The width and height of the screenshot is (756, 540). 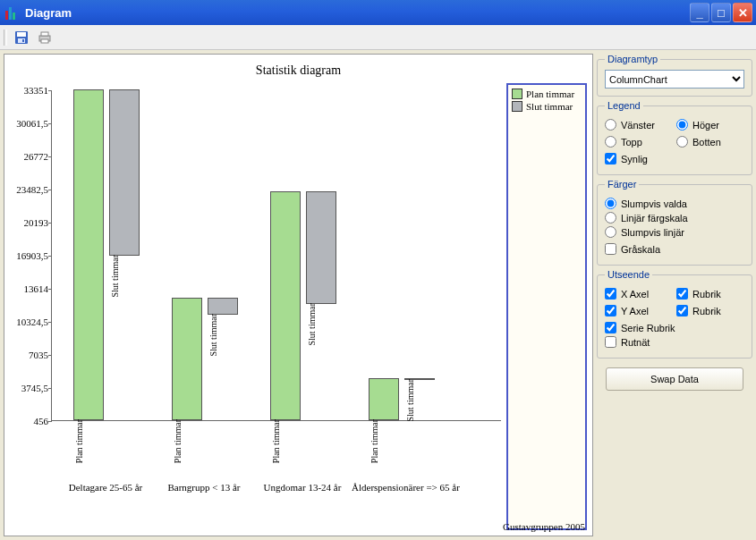 I want to click on window-titlebar: Diagram _ □ ✕, so click(x=378, y=13).